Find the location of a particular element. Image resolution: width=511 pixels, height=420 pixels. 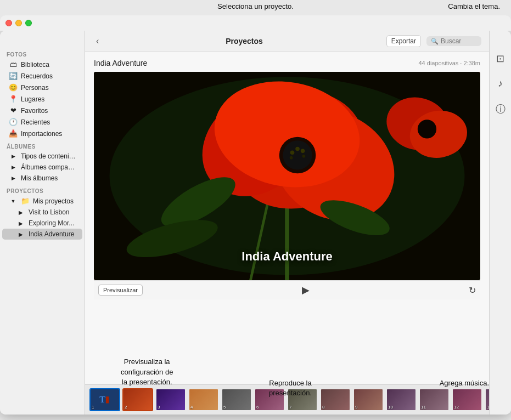

filmstrip: T ▋ 1 2 3 4 5 is located at coordinates (287, 399).